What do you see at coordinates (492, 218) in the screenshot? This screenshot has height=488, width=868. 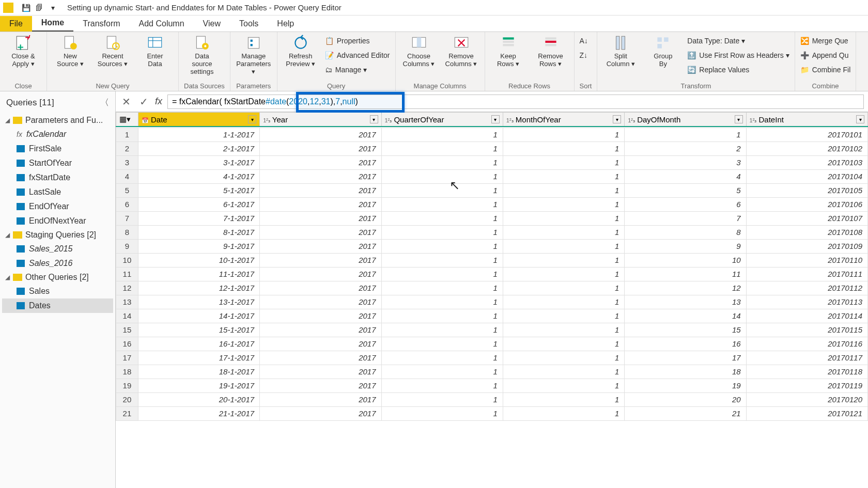 I see `table-row: 7 7-1-2017 2017 1 1 7 20170107` at bounding box center [492, 218].